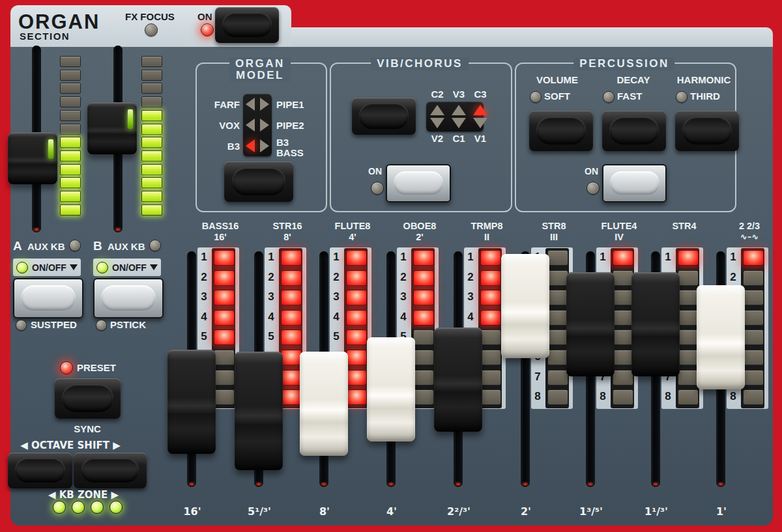 This screenshot has width=782, height=532. Describe the element at coordinates (634, 131) in the screenshot. I see `perc-decay-button` at that location.